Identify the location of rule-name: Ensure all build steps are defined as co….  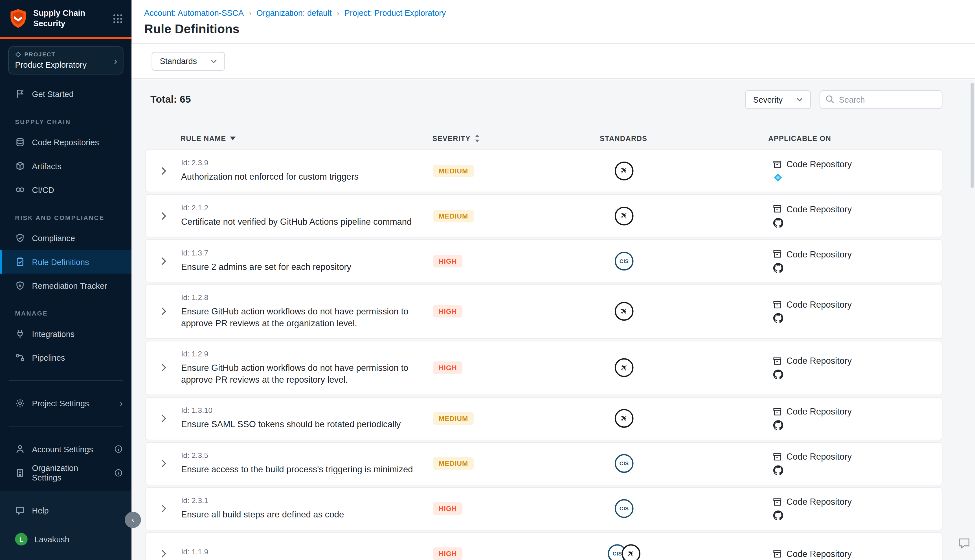
(303, 515).